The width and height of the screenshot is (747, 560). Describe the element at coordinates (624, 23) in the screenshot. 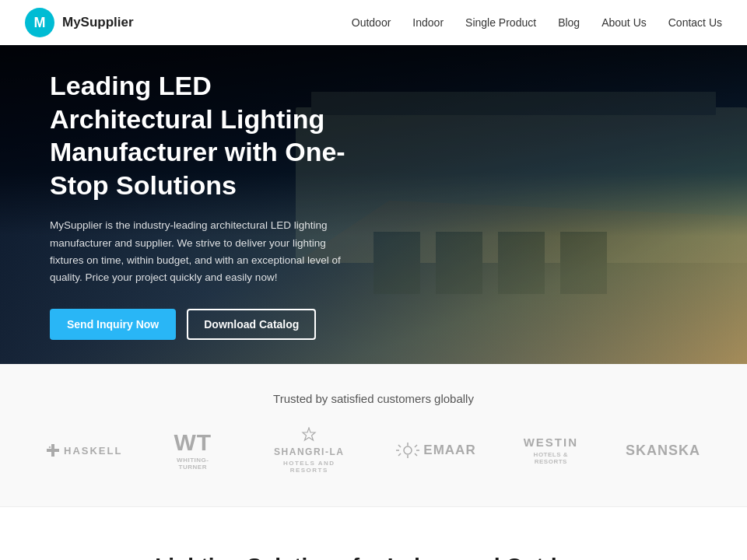

I see `nav-about-us: About Us` at that location.